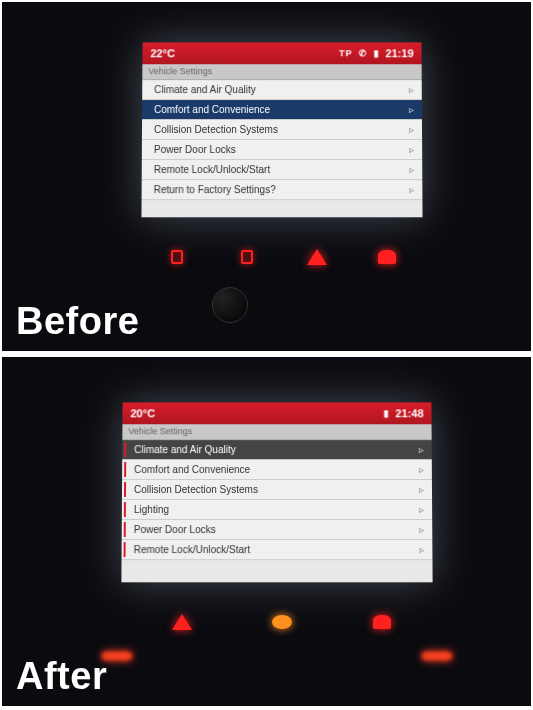 The width and height of the screenshot is (533, 710). Describe the element at coordinates (276, 492) in the screenshot. I see `infotainment-screen-after: 20°C ▮ 21:48 Vehicle Settings Climate an…` at that location.